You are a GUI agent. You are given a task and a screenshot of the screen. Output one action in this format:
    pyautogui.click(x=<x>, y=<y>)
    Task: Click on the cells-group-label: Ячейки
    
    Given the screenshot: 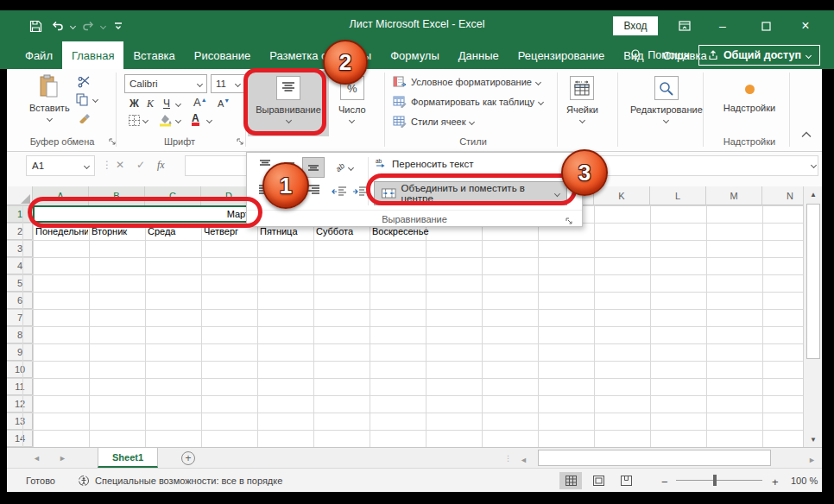 What is the action you would take?
    pyautogui.click(x=582, y=110)
    